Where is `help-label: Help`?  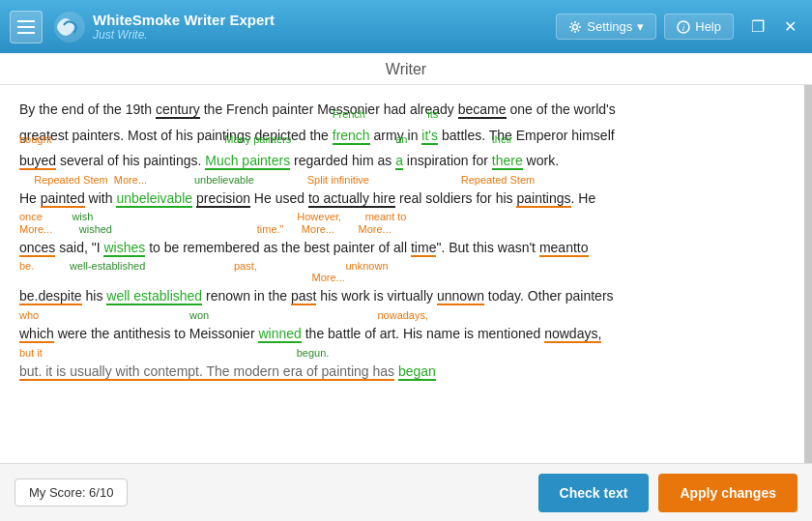 help-label: Help is located at coordinates (708, 27).